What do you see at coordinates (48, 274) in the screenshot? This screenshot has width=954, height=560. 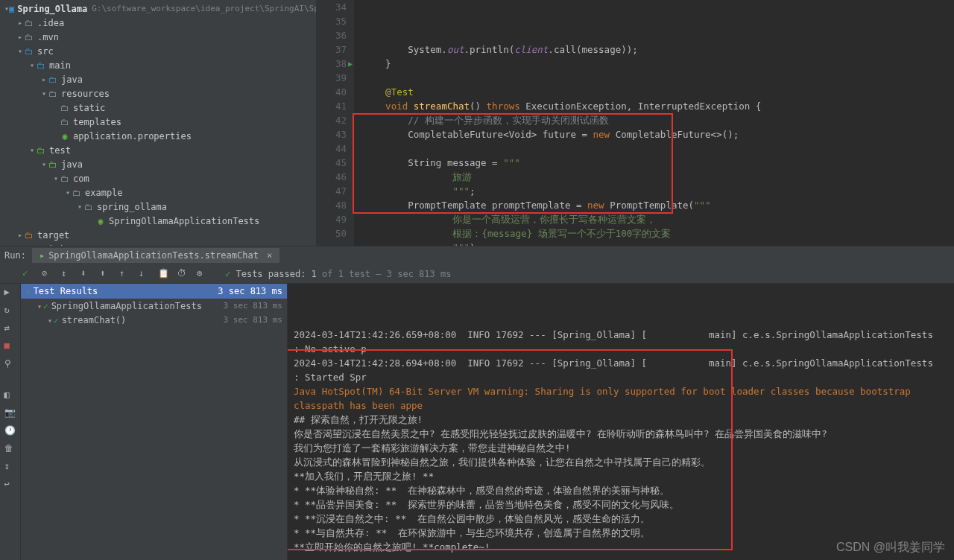 I see `filter-icon: ⊘` at bounding box center [48, 274].